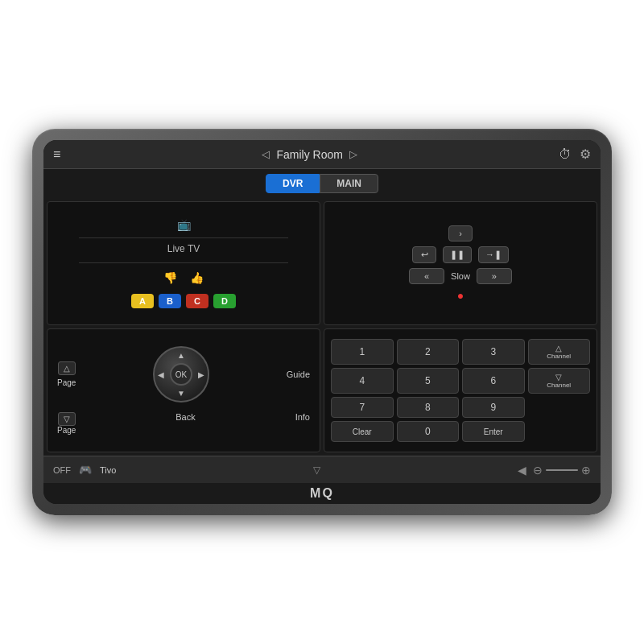  I want to click on channel-down-button: ▽ Channel, so click(559, 381).